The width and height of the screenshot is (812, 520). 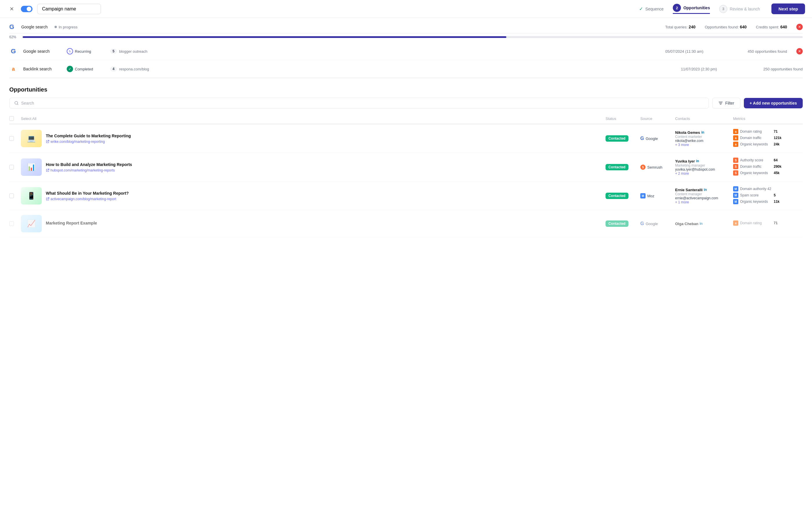 I want to click on metric-label-2-1: Spam score, so click(x=756, y=195).